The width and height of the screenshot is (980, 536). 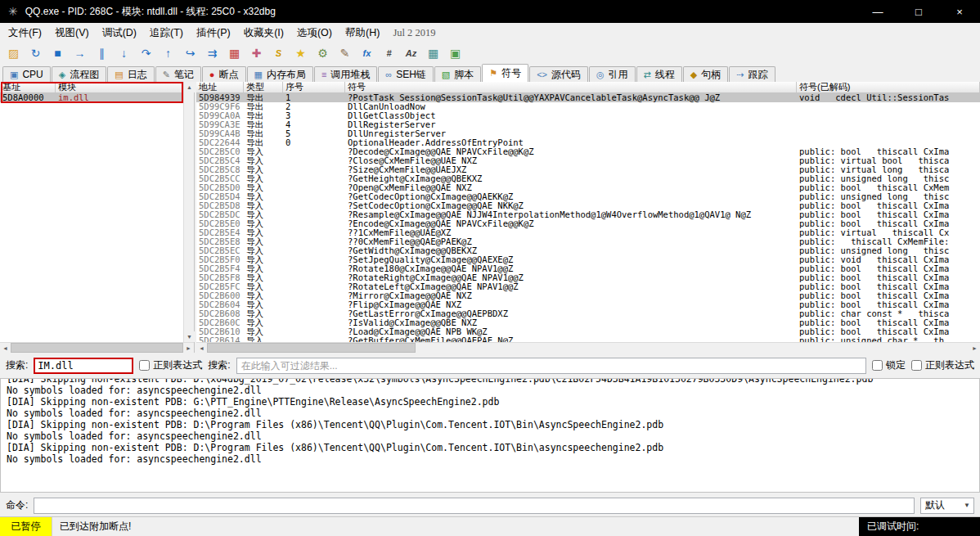 What do you see at coordinates (458, 74) in the screenshot?
I see `tab-script: ▧脚本` at bounding box center [458, 74].